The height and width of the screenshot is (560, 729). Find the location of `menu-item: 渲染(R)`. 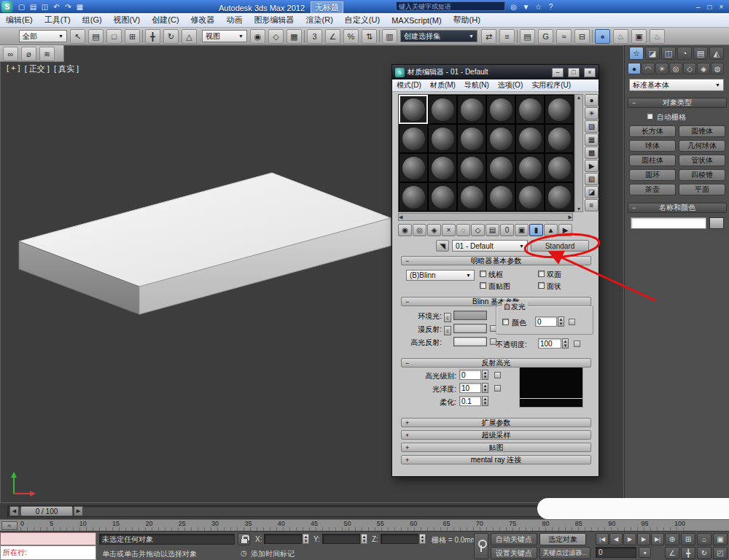

menu-item: 渲染(R) is located at coordinates (319, 20).